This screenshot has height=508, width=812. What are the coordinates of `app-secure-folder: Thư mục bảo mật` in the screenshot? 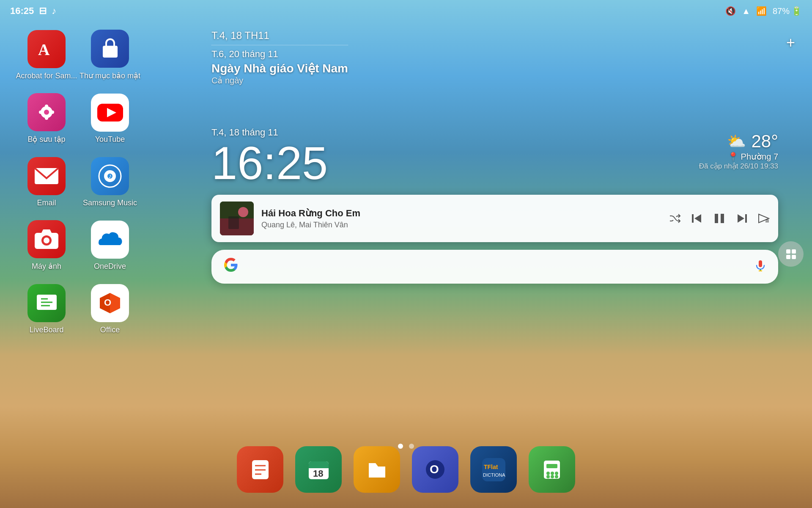 It's located at (110, 55).